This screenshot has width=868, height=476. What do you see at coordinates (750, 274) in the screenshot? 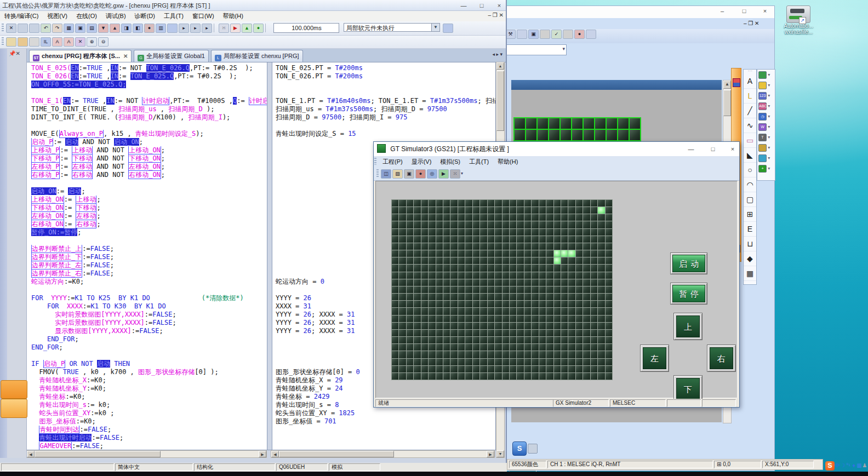
I see `draw-tool-icon: ▦` at bounding box center [750, 274].